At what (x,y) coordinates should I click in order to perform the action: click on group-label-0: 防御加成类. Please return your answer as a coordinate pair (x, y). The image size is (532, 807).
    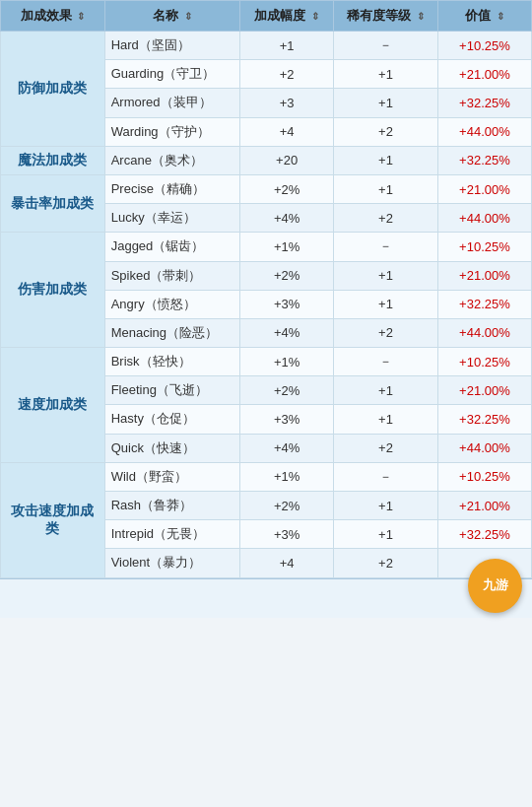
    Looking at the image, I should click on (53, 89).